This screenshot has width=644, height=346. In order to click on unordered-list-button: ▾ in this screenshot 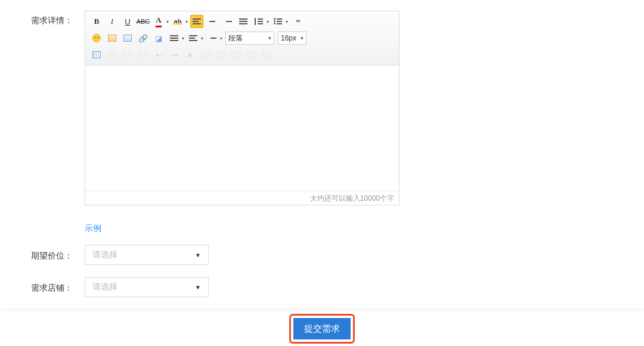, I will do `click(278, 21)`.